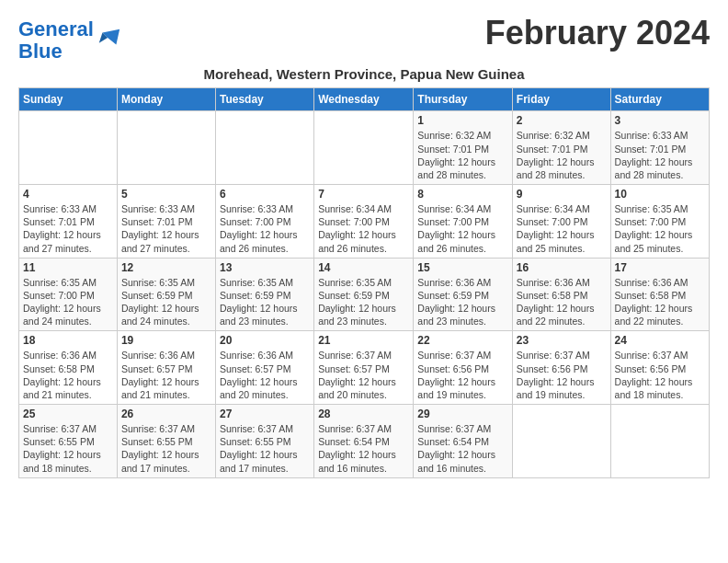 The width and height of the screenshot is (728, 563). I want to click on calendar-cell: 7Sunrise: 6:34 AM Sunset: 7:00 PM Daylig…, so click(364, 222).